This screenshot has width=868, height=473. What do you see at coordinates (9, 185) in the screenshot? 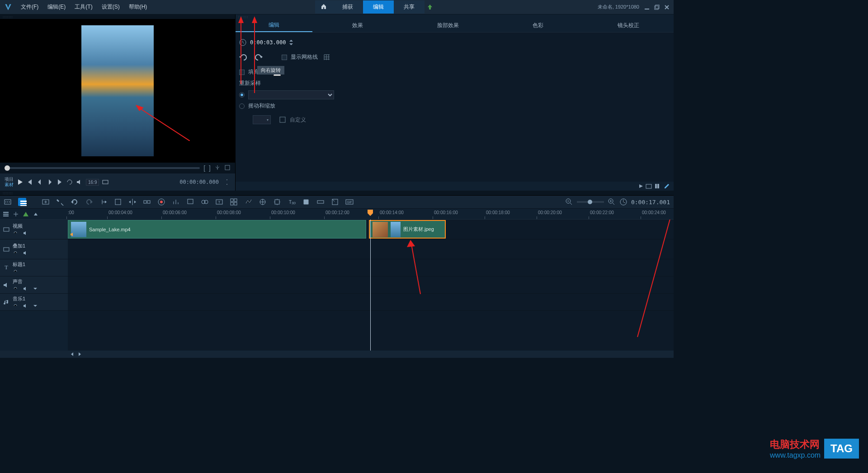
I see `player-mode-clip: 素材` at bounding box center [9, 185].